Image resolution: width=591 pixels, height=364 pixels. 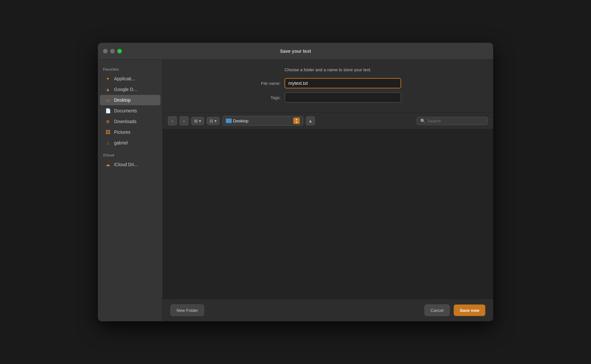 What do you see at coordinates (108, 100) in the screenshot?
I see `desktop-icon: ▭` at bounding box center [108, 100].